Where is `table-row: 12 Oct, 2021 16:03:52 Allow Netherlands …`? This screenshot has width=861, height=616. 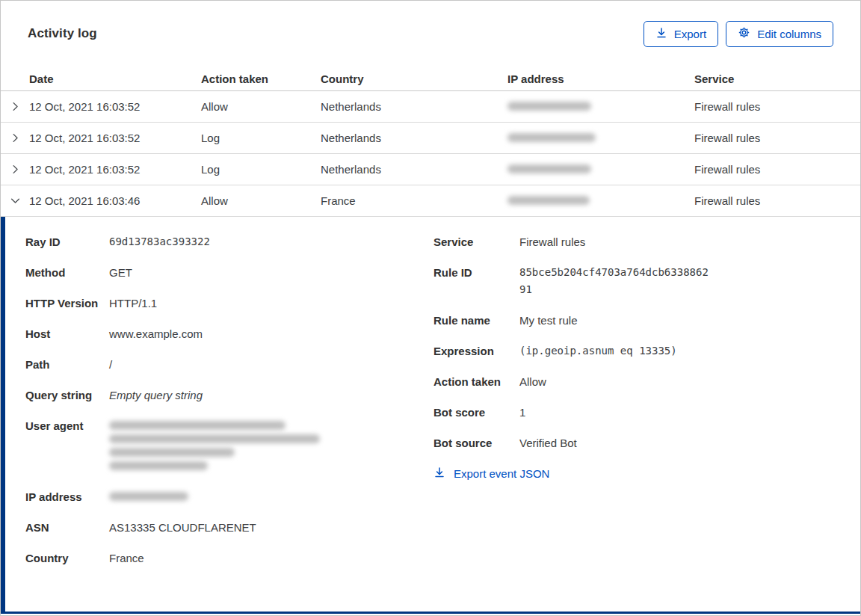 table-row: 12 Oct, 2021 16:03:52 Allow Netherlands … is located at coordinates (430, 107).